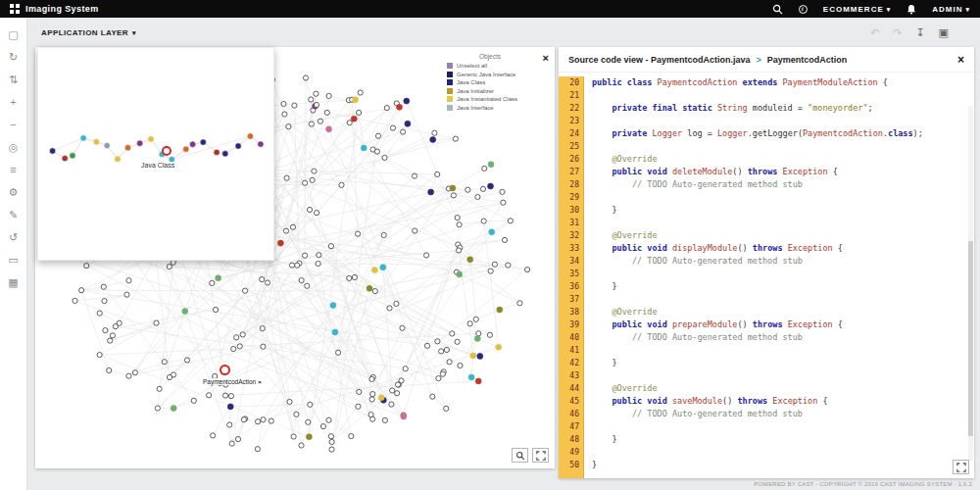  I want to click on legend-item: Generic Java Interface, so click(490, 74).